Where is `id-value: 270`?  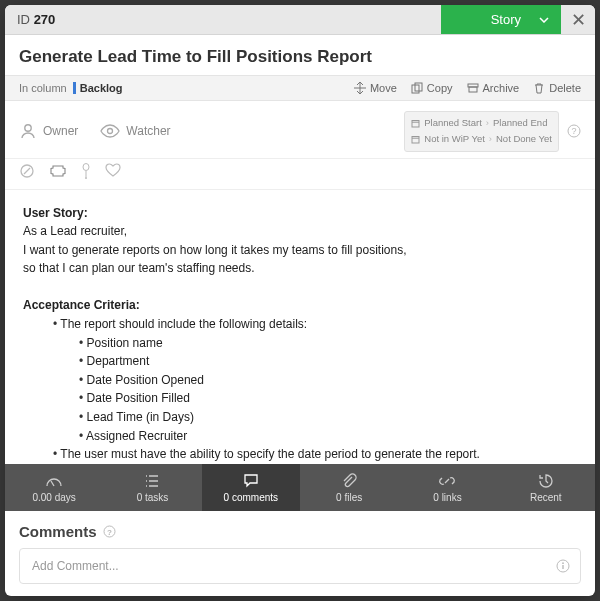
id-value: 270 is located at coordinates (45, 20).